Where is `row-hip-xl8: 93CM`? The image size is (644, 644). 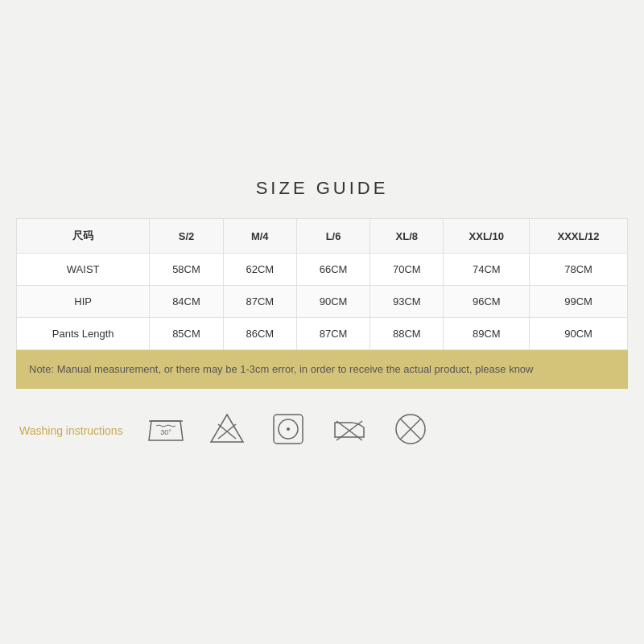
row-hip-xl8: 93CM is located at coordinates (407, 302).